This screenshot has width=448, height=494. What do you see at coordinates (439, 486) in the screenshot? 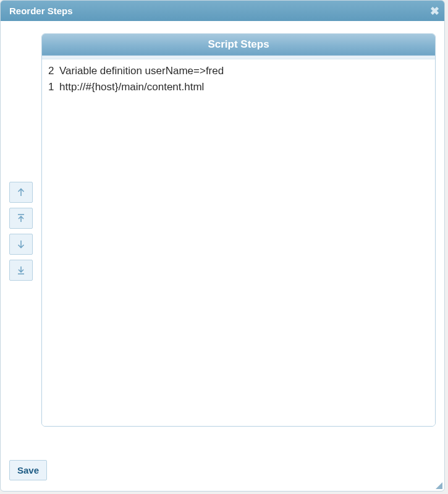
I see `resize-handle-icon` at bounding box center [439, 486].